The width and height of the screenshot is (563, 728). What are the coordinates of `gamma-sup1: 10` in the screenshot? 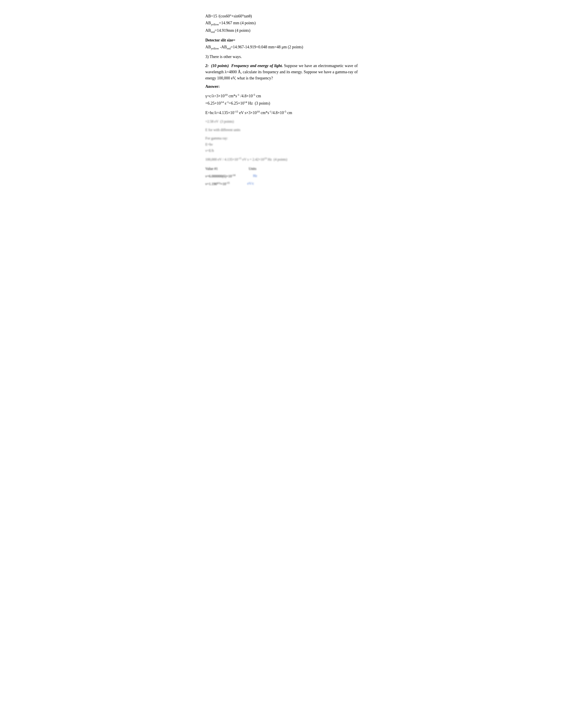 It's located at (226, 95).